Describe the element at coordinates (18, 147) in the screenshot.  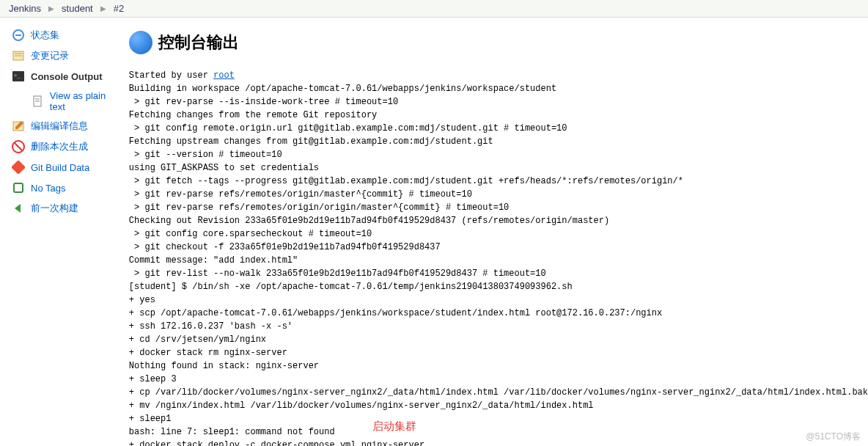
I see `delete-icon` at that location.